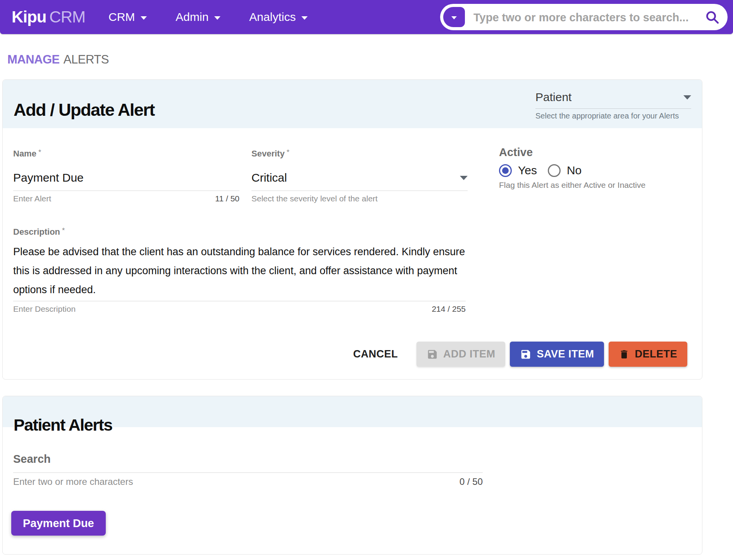  What do you see at coordinates (582, 17) in the screenshot?
I see `global-search-input` at bounding box center [582, 17].